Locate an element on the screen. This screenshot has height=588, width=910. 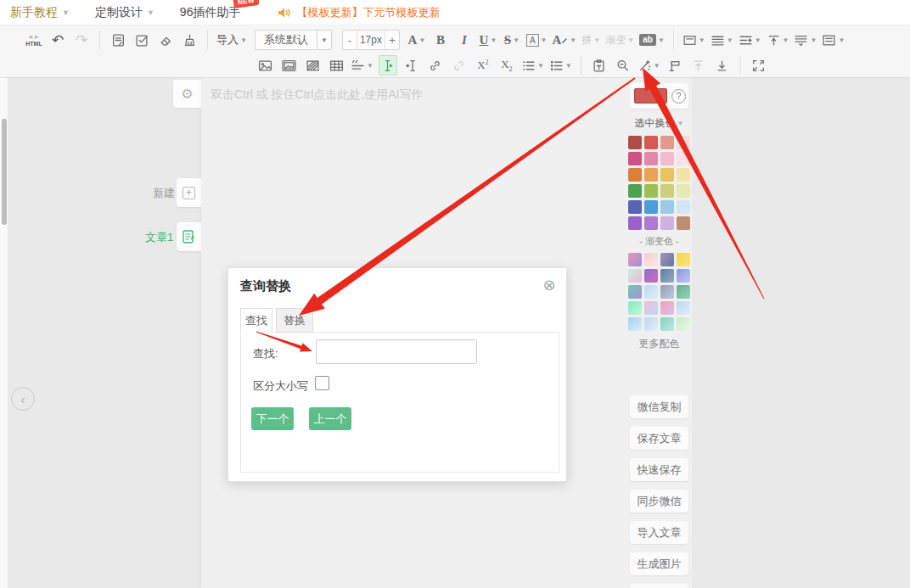
cursor-left-button is located at coordinates (412, 65).